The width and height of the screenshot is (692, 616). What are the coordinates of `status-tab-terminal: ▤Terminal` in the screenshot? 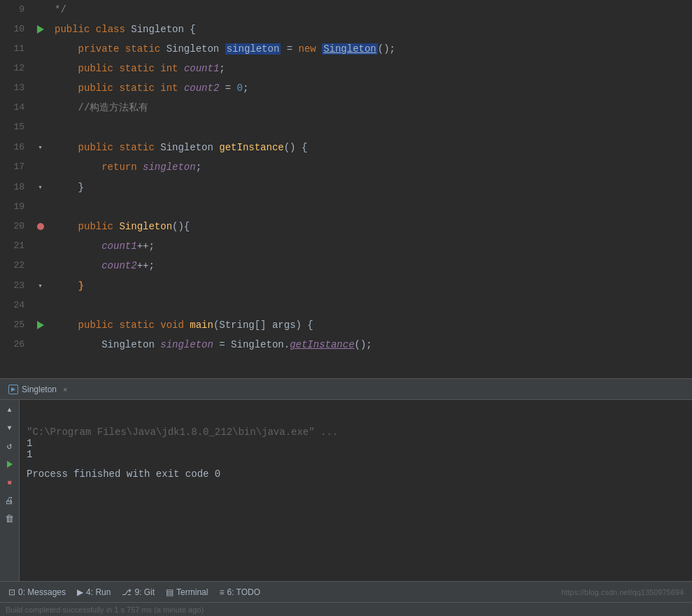 It's located at (187, 592).